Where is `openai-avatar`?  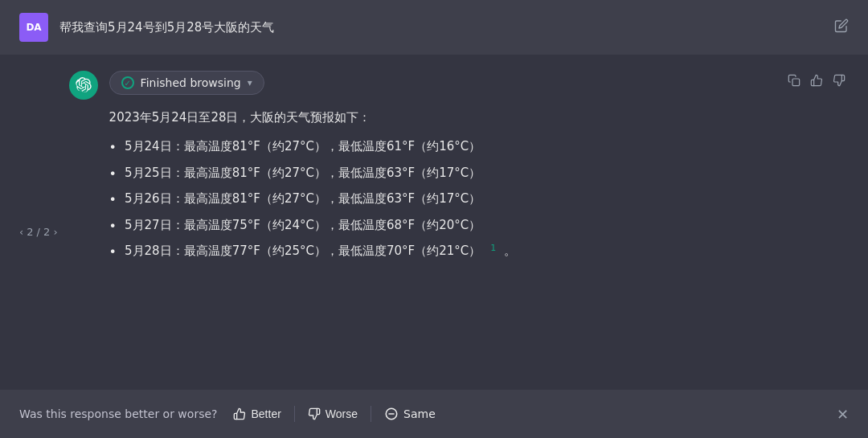
openai-avatar is located at coordinates (84, 85).